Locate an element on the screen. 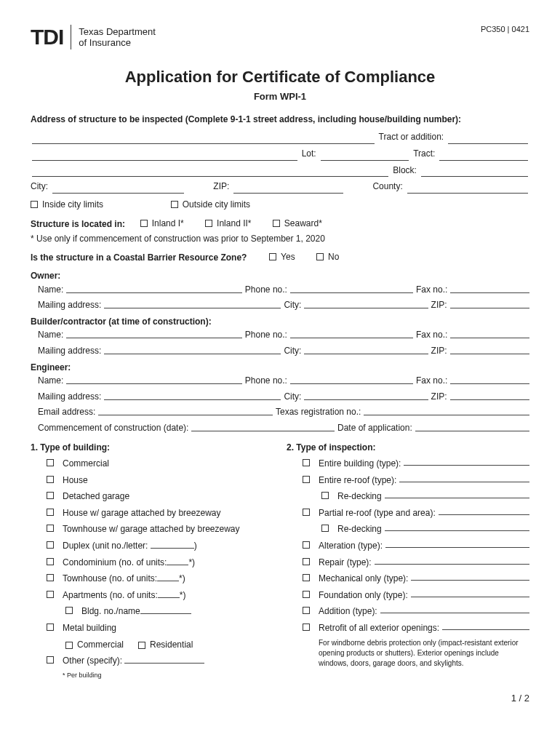  metal-building-option: Metal building is located at coordinates (160, 629).